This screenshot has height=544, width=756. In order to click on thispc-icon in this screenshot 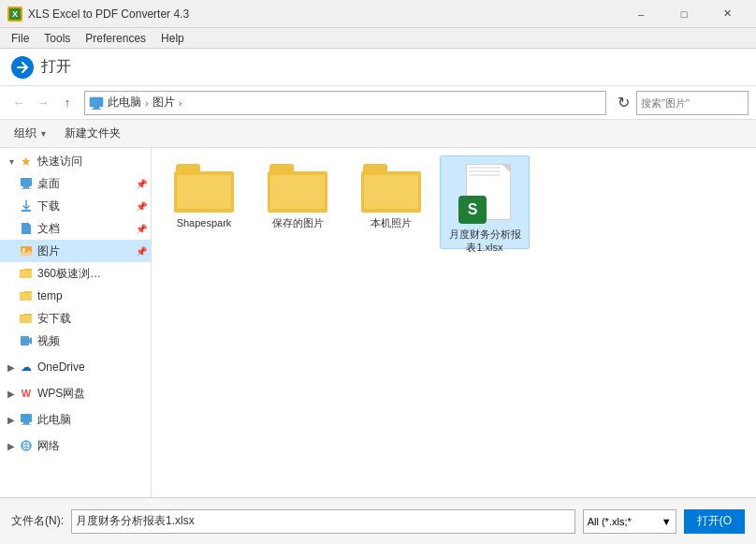, I will do `click(26, 419)`.